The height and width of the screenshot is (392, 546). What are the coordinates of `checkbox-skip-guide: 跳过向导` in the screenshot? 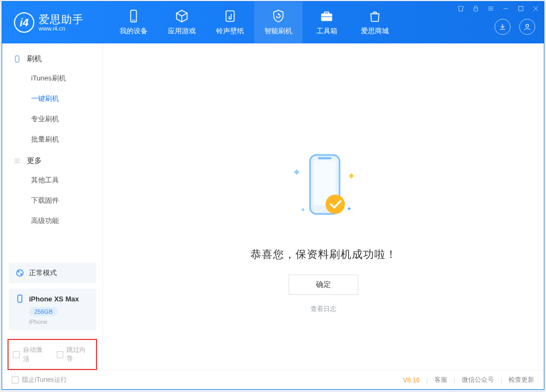 It's located at (75, 354).